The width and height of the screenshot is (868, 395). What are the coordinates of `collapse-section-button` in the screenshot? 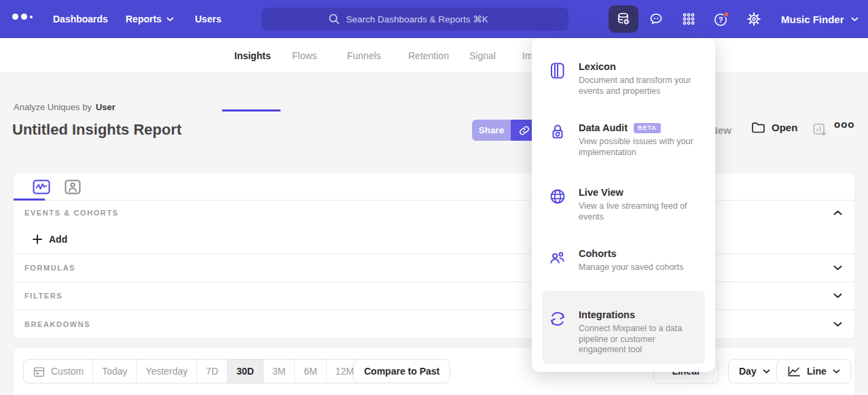 It's located at (838, 213).